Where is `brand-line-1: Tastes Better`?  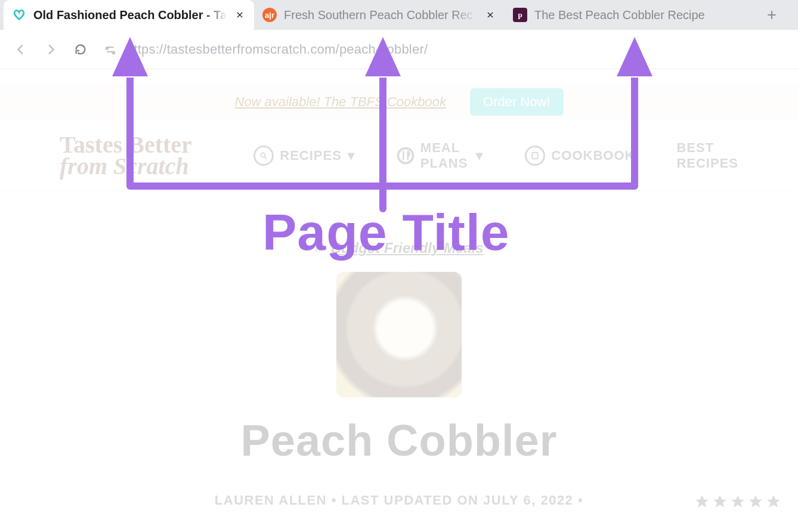 brand-line-1: Tastes Better is located at coordinates (138, 145).